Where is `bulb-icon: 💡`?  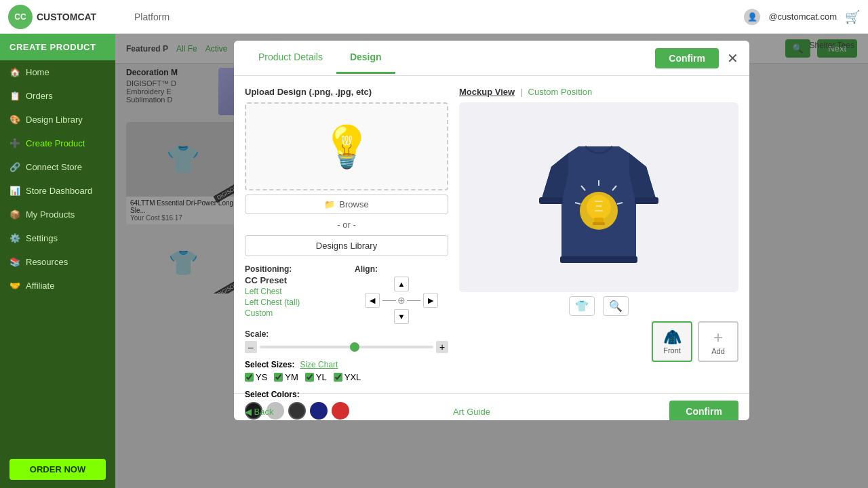
bulb-icon: 💡 is located at coordinates (347, 146).